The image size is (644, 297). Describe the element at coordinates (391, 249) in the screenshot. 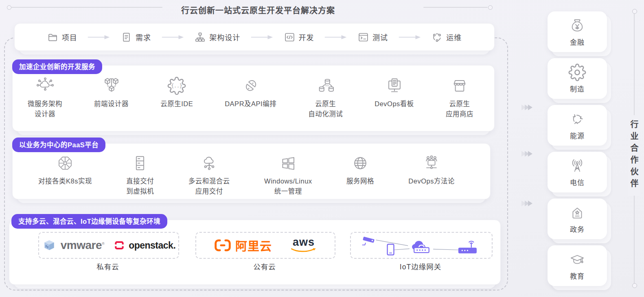

I see `smartphone` at that location.